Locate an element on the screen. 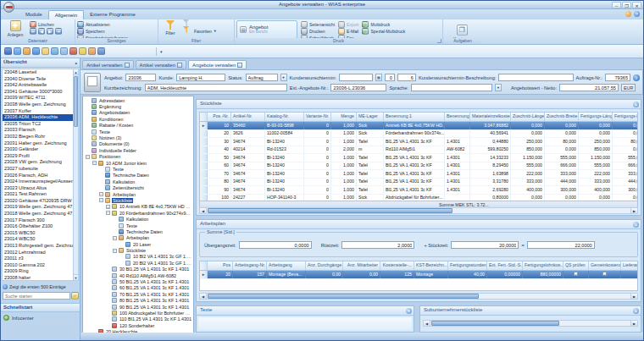  tree-item: 20 Laser is located at coordinates (138, 244).